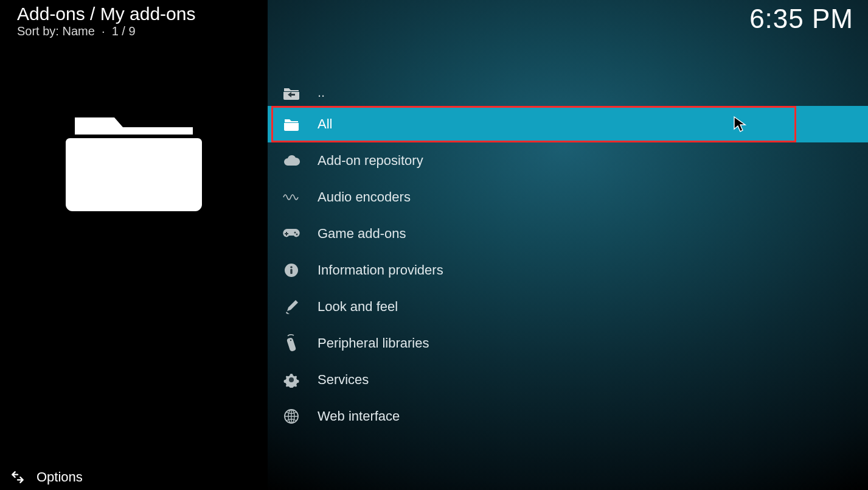 The image size is (868, 490). What do you see at coordinates (291, 307) in the screenshot?
I see `paint-icon` at bounding box center [291, 307].